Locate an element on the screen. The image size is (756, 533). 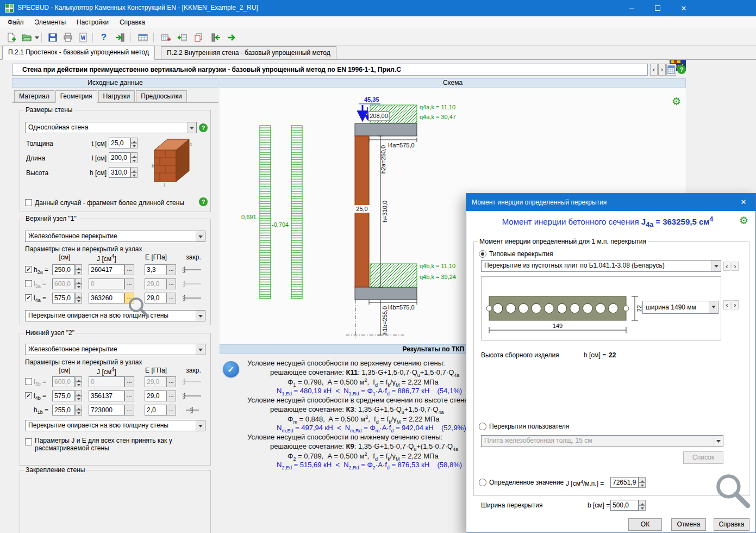
length-stepper is located at coordinates (134, 158).